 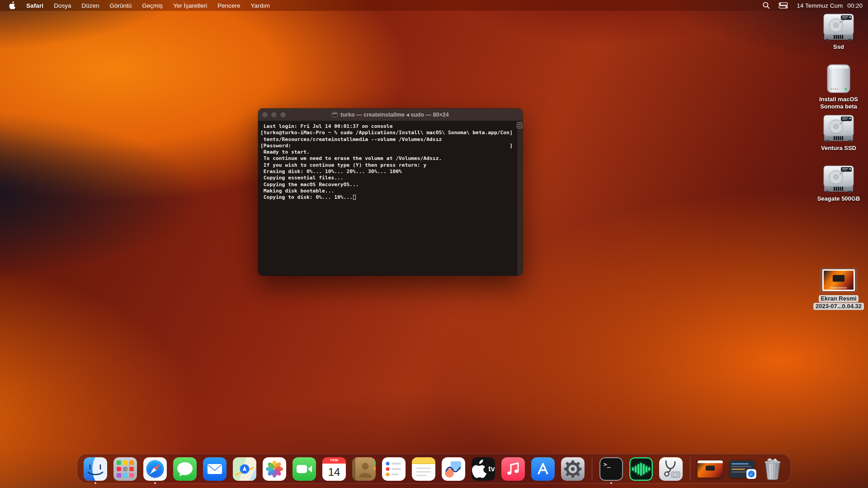 I want to click on app-store-icon, so click(x=543, y=469).